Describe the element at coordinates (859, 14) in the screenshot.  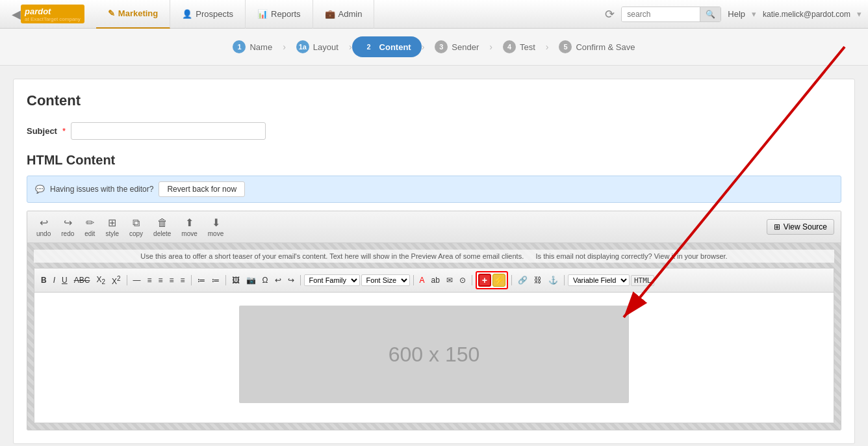
I see `user-dropdown-icon: ▾` at that location.